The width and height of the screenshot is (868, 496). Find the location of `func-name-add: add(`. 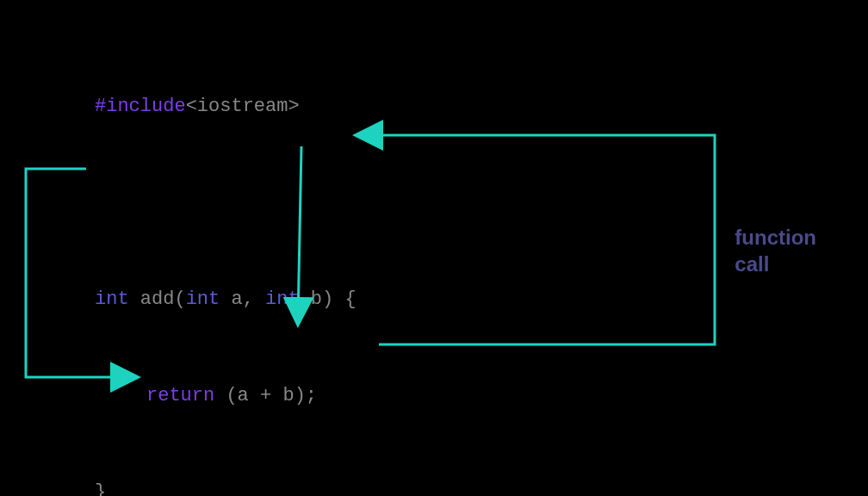

func-name-add: add( is located at coordinates (158, 300).